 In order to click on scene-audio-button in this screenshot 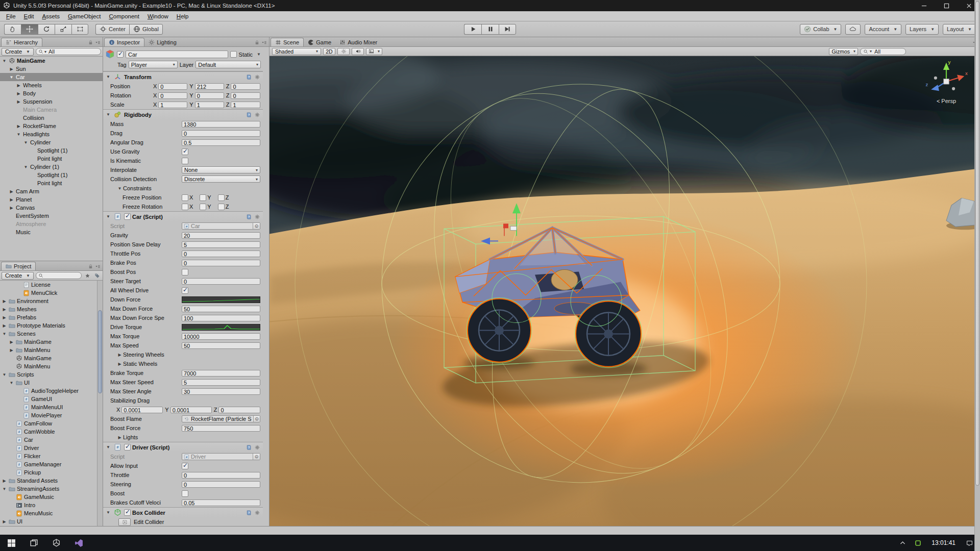, I will do `click(358, 52)`.